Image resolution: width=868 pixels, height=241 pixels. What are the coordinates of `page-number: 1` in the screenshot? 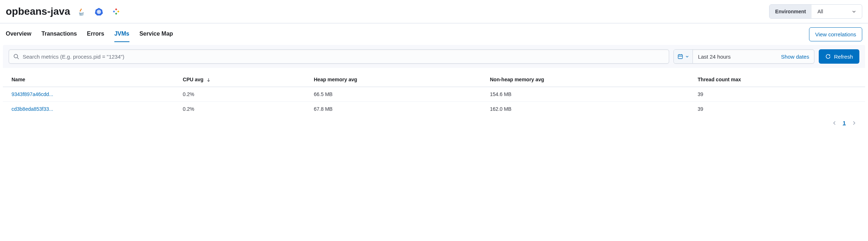 It's located at (844, 123).